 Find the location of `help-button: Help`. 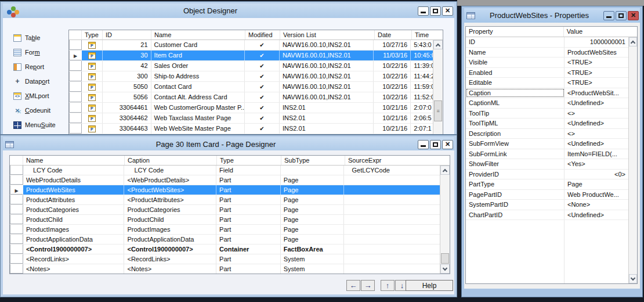

help-button: Help is located at coordinates (429, 286).